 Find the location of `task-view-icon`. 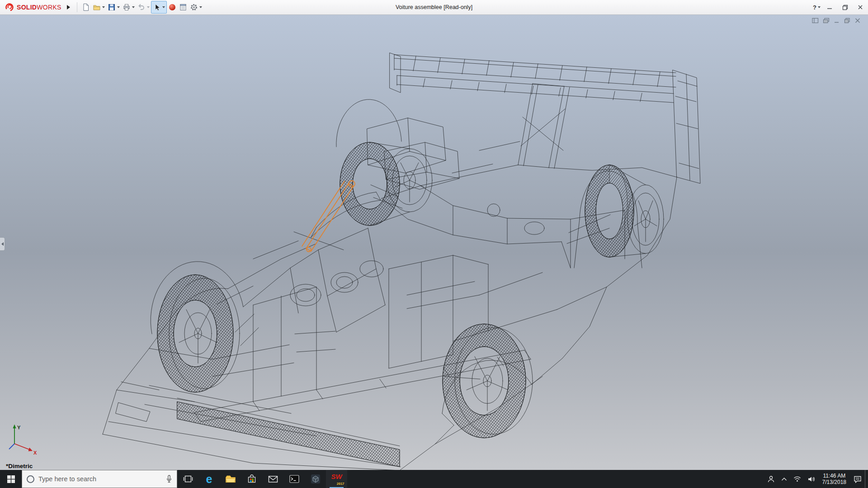

task-view-icon is located at coordinates (188, 479).